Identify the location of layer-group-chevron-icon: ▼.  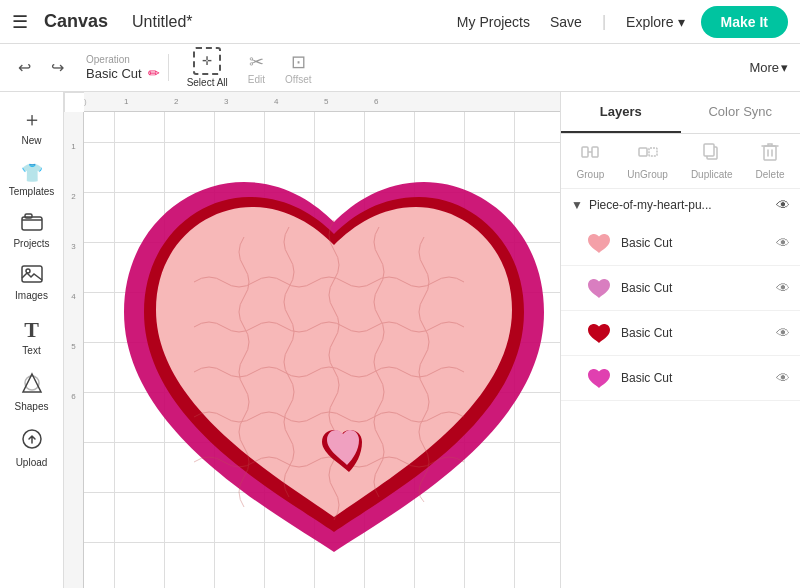
(577, 205).